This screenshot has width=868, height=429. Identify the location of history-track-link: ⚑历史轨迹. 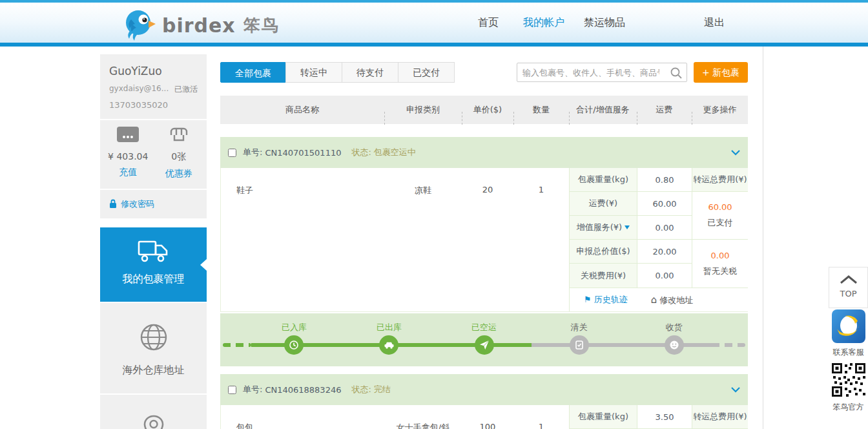
(606, 300).